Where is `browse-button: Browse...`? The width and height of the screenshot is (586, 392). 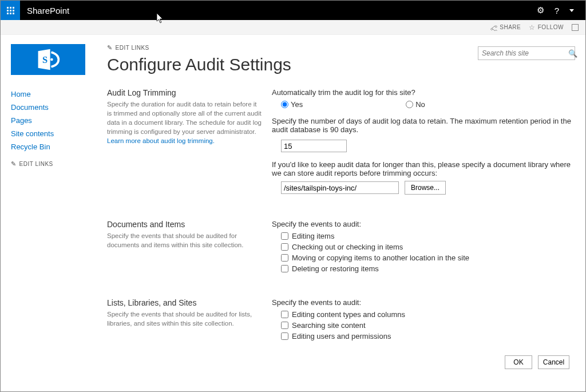
browse-button: Browse... is located at coordinates (425, 188).